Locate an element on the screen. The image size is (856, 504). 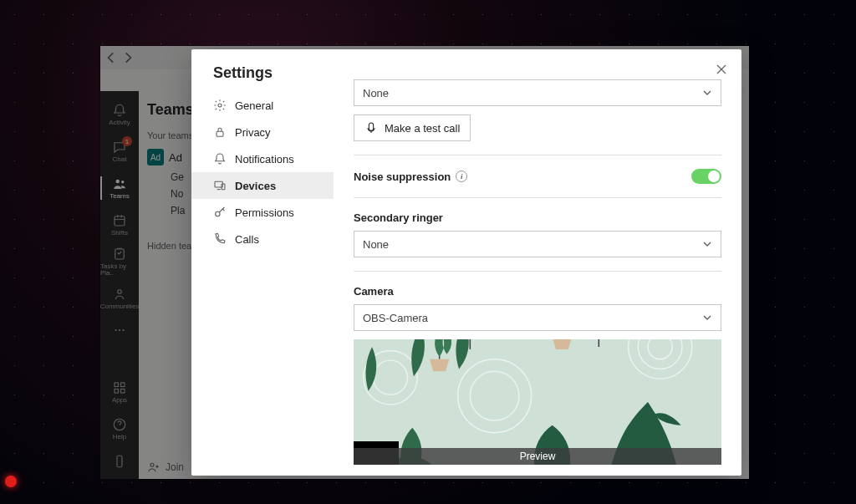
nav-general: General is located at coordinates (262, 105).